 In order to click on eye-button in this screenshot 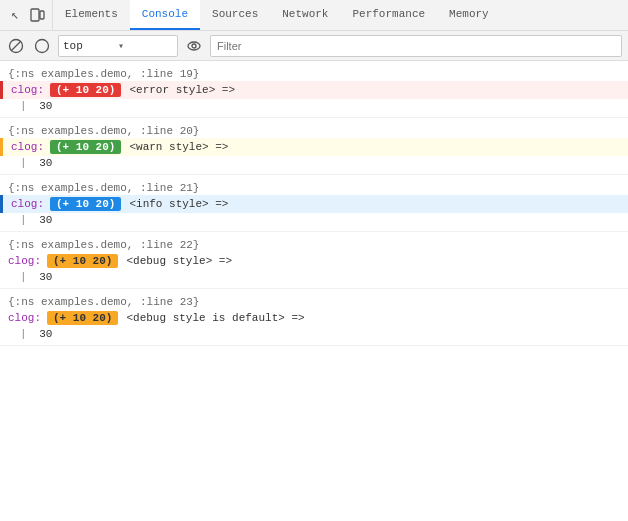, I will do `click(194, 46)`.